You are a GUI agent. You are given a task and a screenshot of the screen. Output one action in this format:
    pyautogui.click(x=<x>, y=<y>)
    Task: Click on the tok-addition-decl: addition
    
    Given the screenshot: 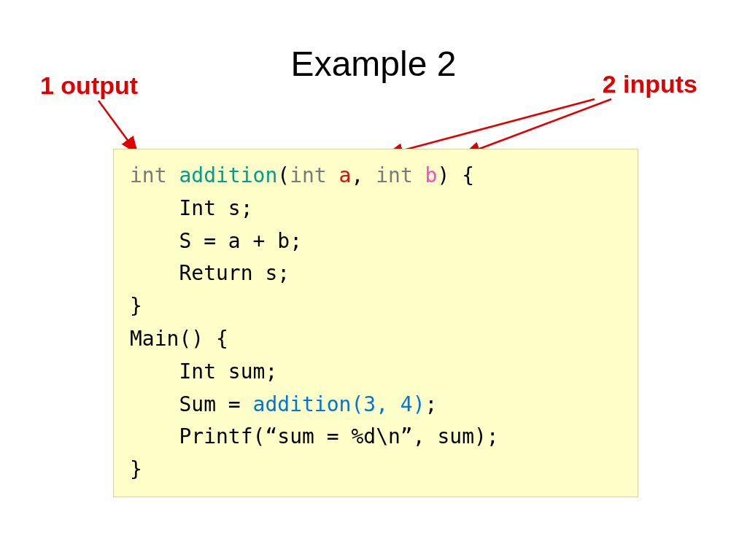 What is the action you would take?
    pyautogui.click(x=228, y=175)
    